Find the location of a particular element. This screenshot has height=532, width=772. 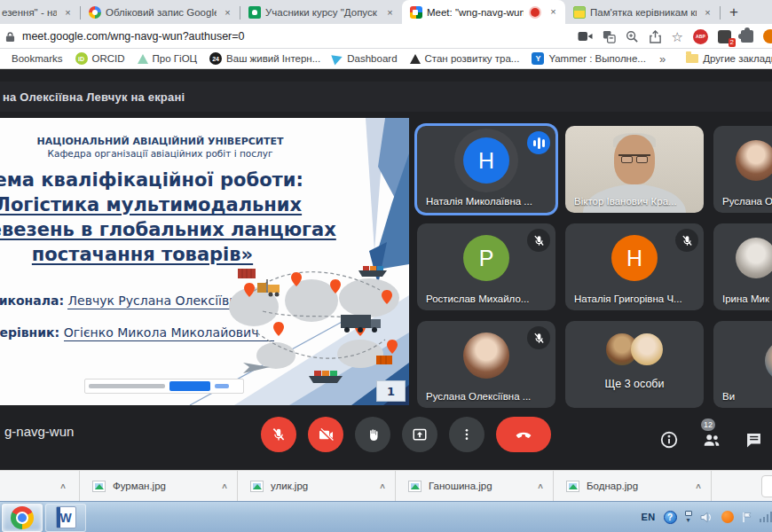

present-screen-button is located at coordinates (420, 434).